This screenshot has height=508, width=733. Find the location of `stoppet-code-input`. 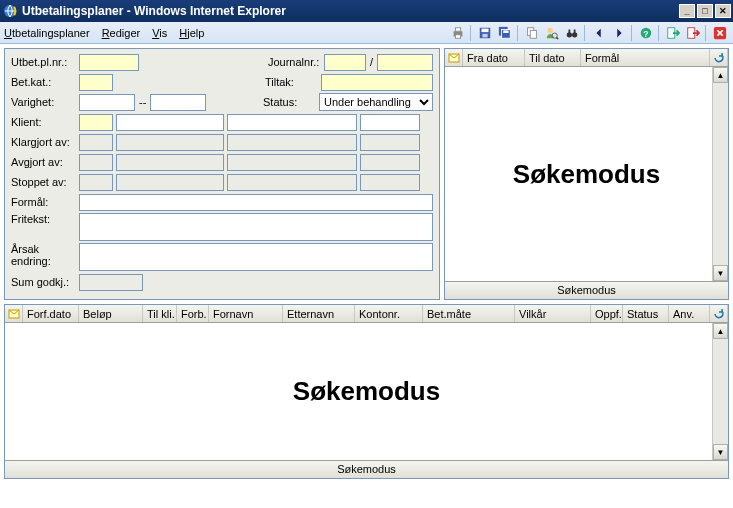

stoppet-code-input is located at coordinates (96, 182).